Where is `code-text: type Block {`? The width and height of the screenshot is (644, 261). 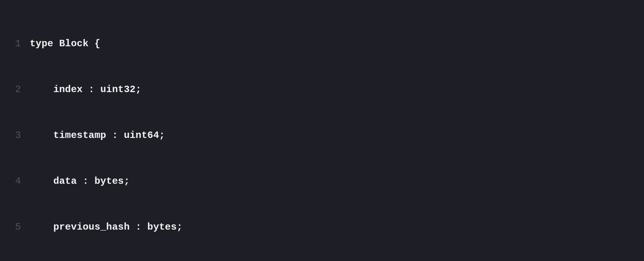
code-text: type Block { is located at coordinates (337, 44).